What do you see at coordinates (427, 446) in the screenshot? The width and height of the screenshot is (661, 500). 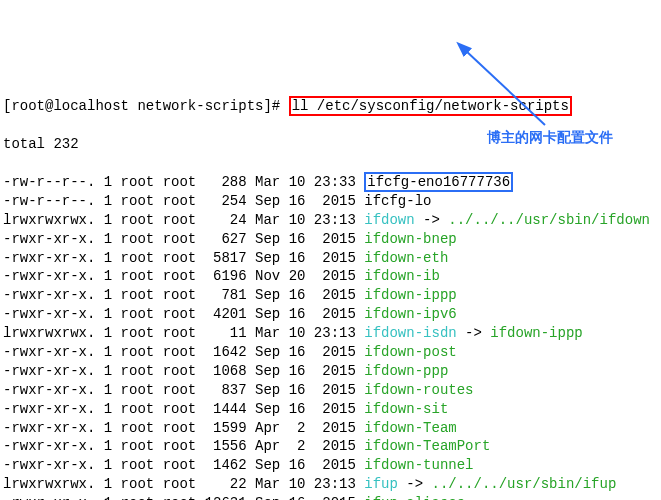 I see `filename: ifdown-TeamPort` at bounding box center [427, 446].